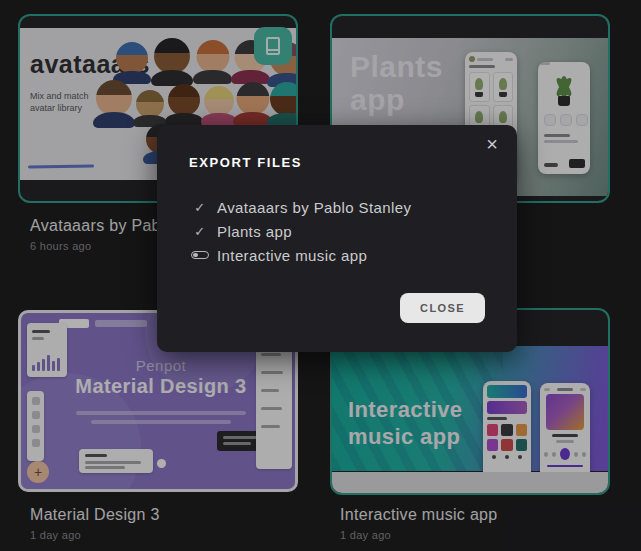  I want to click on export-item: ✓ Plants app, so click(301, 231).